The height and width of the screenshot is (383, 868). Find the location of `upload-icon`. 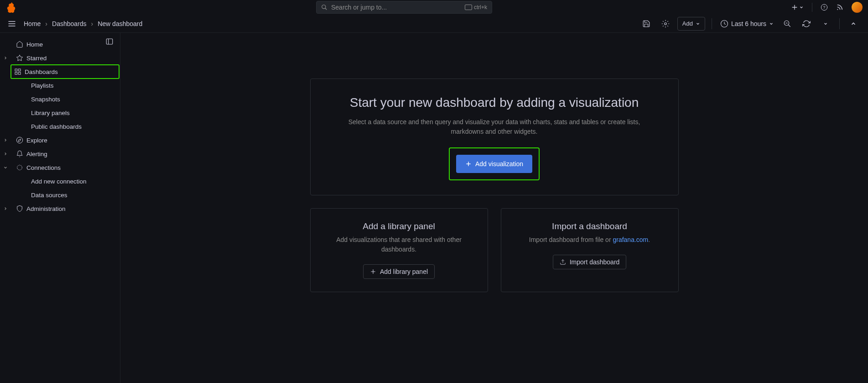

upload-icon is located at coordinates (563, 262).